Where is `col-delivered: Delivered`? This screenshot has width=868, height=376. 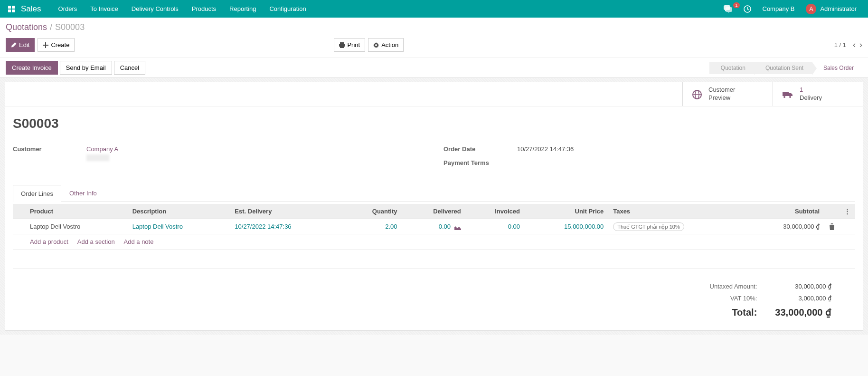 col-delivered: Delivered is located at coordinates (434, 212).